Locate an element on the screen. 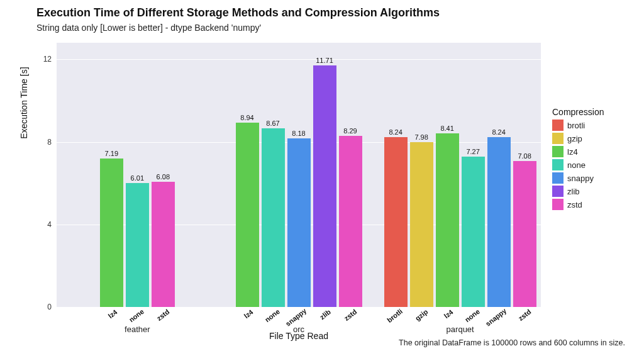  chart-title: Execution Time of Different Storage Meth… is located at coordinates (238, 13).